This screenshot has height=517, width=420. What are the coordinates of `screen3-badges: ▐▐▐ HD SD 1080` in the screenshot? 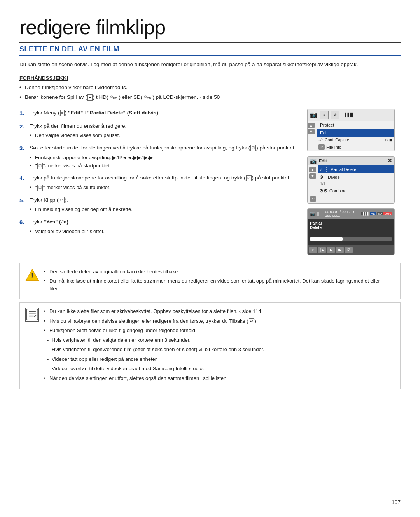 It's located at (376, 213).